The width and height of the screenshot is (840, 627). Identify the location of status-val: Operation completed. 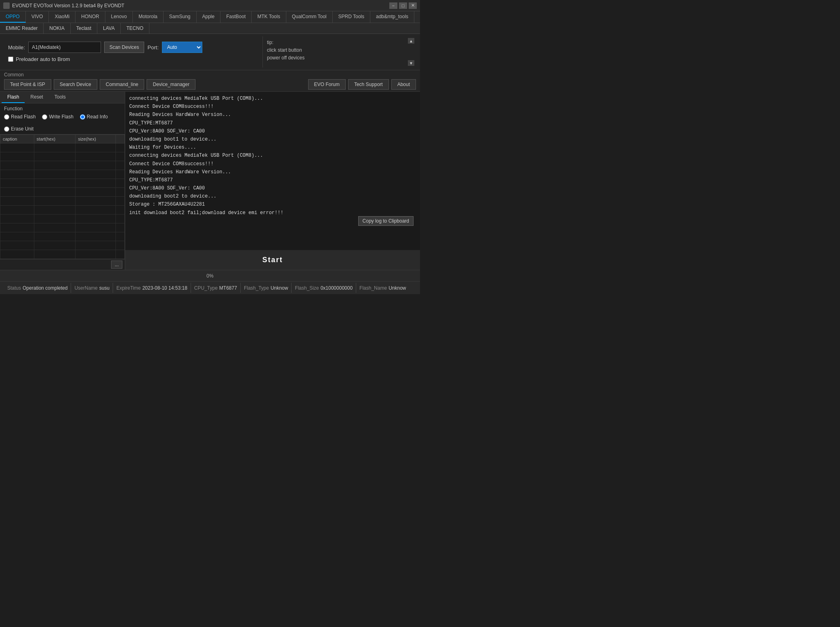
(45, 288).